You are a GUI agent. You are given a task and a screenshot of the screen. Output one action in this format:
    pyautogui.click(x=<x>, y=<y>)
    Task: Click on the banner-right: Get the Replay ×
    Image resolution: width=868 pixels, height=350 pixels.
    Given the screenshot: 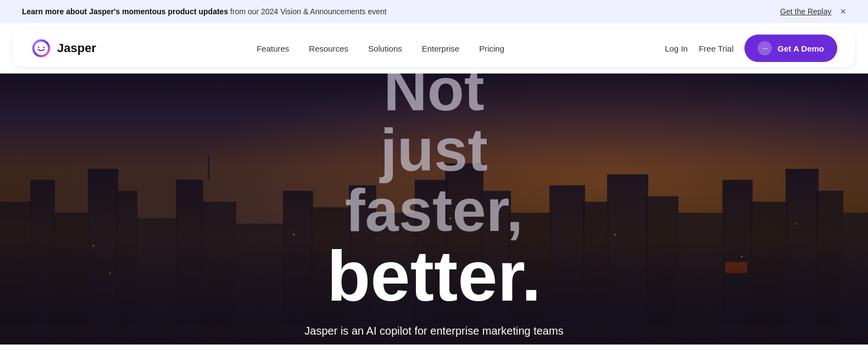 What is the action you would take?
    pyautogui.click(x=813, y=12)
    